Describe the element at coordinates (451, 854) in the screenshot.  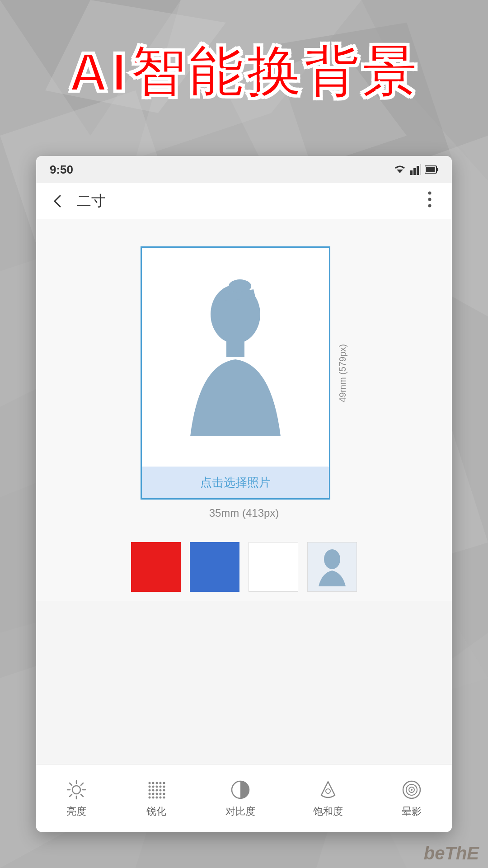
I see `watermark: beThE` at that location.